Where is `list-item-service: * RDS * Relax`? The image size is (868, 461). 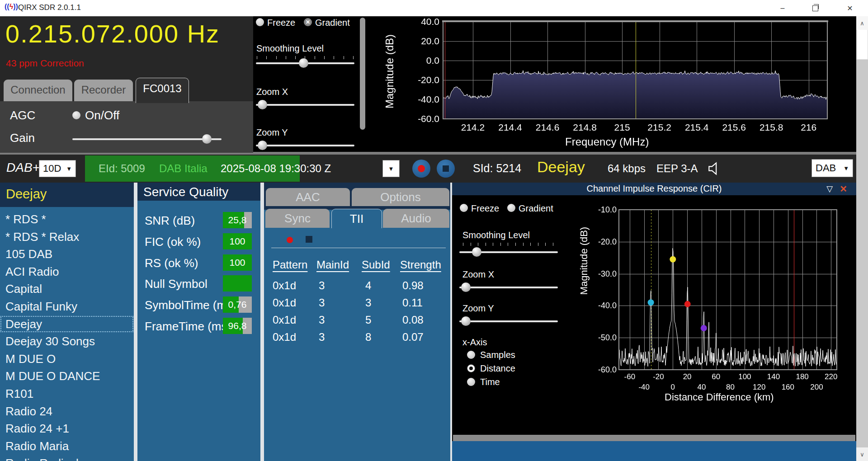 list-item-service: * RDS * Relax is located at coordinates (67, 237).